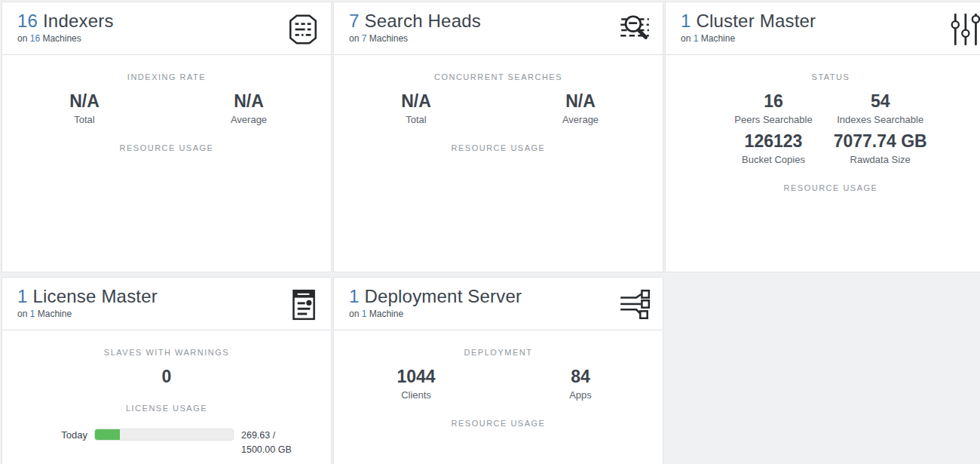  Describe the element at coordinates (416, 109) in the screenshot. I see `concurrent-searches-total-stat: N/A Total` at that location.